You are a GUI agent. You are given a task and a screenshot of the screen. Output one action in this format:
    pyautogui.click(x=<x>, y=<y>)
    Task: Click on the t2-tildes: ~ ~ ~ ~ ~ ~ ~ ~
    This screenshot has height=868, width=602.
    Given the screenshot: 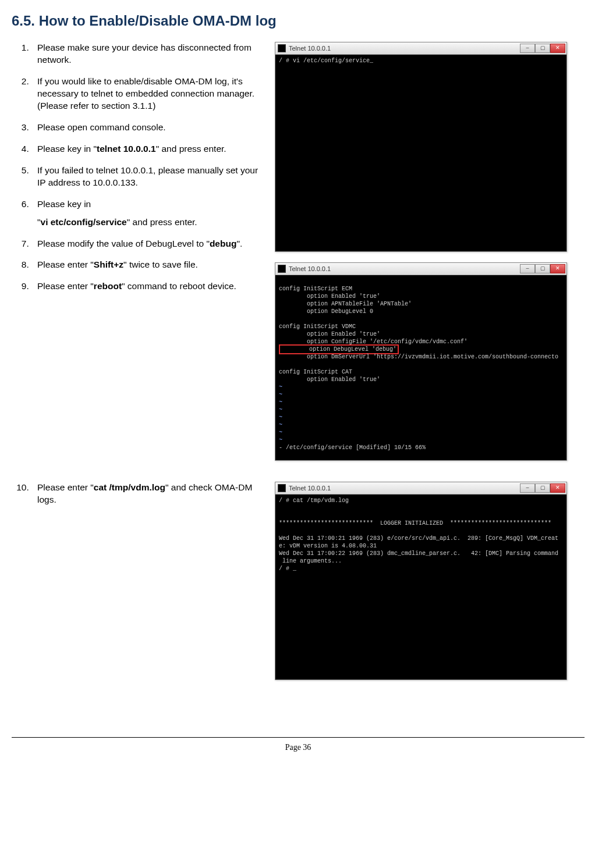 What is the action you would take?
    pyautogui.click(x=281, y=414)
    